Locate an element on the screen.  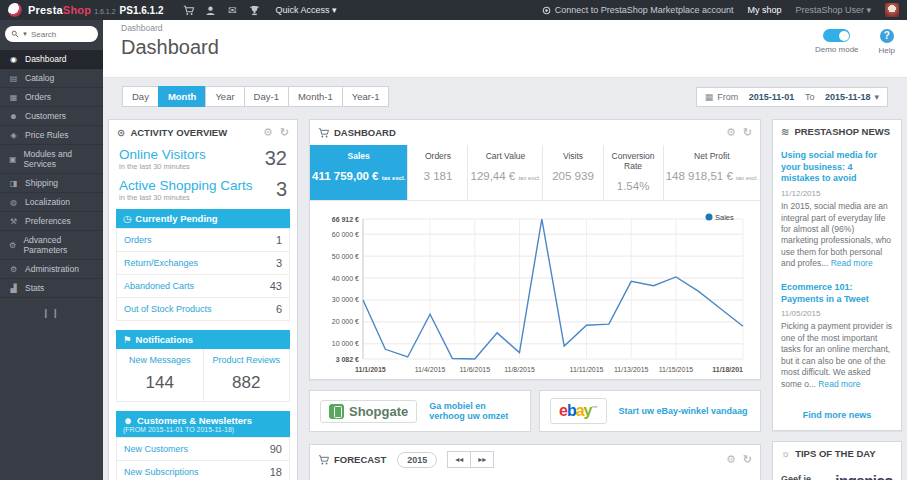
kpi-tile-net-profit: Net Profit148 918,51 € tax excl. is located at coordinates (712, 172).